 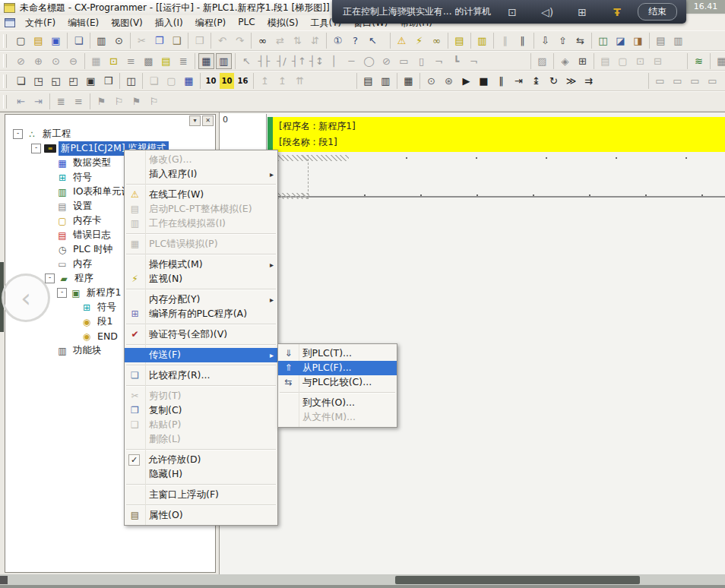 What do you see at coordinates (362, 581) in the screenshot?
I see `horizontal-scrollbar` at bounding box center [362, 581].